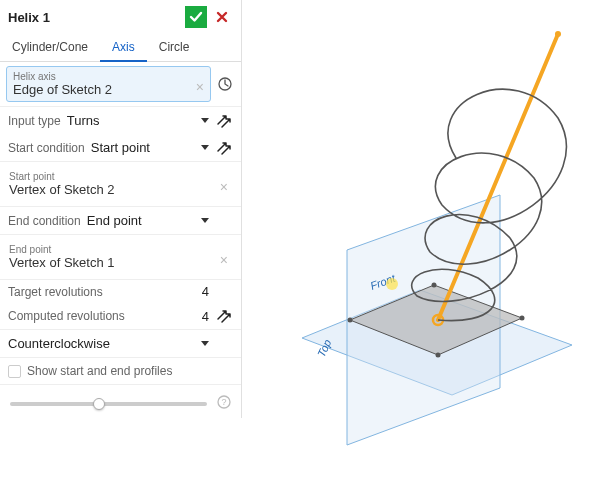 This screenshot has width=598, height=504. What do you see at coordinates (120, 344) in the screenshot?
I see `direction-row: Counterclockwise` at bounding box center [120, 344].